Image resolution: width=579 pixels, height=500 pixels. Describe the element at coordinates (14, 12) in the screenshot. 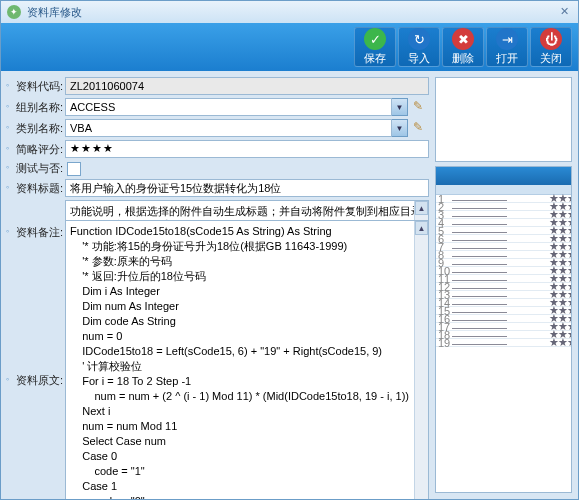

I see `app-icon: ✦` at that location.